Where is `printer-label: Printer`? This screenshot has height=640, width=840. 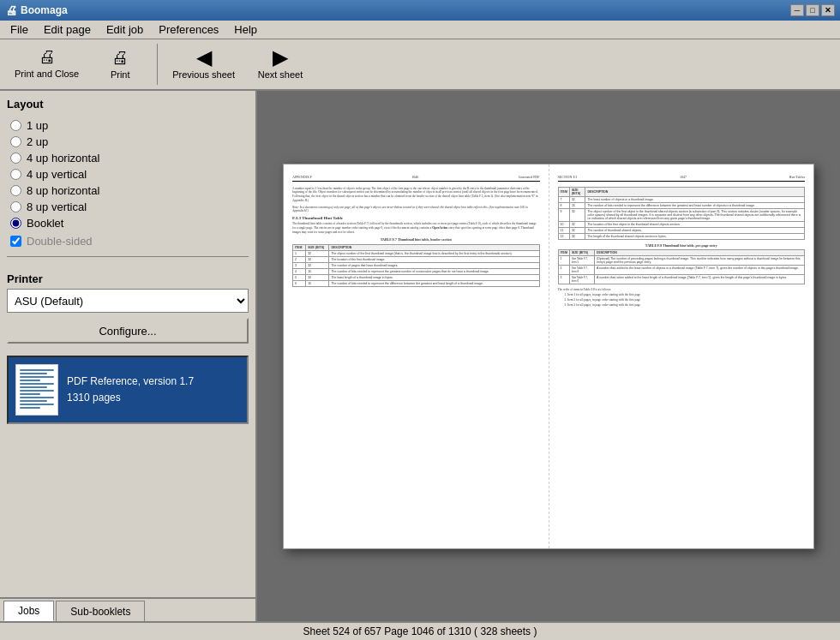 printer-label: Printer is located at coordinates (128, 279).